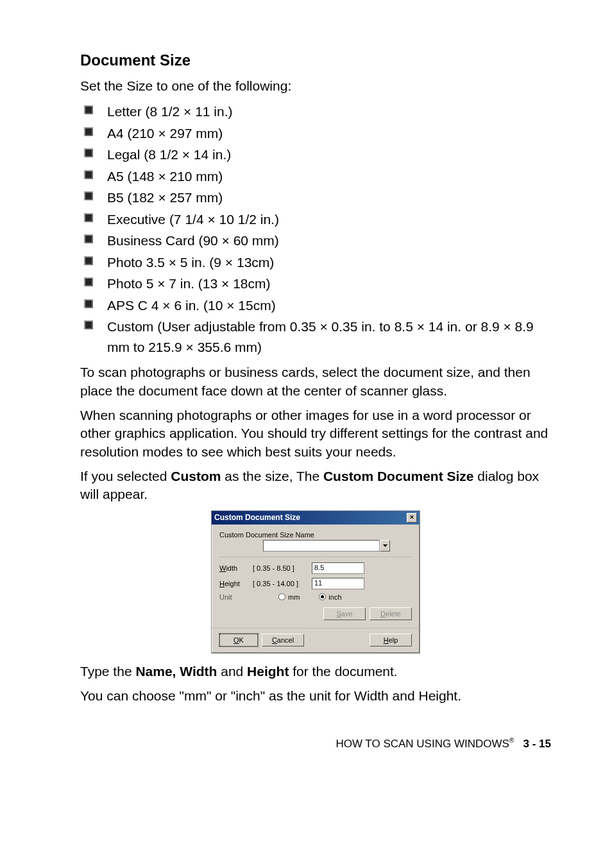 Image resolution: width=612 pixels, height=868 pixels. Describe the element at coordinates (316, 672) in the screenshot. I see `paragraph-instruction: Type the Name, Width and Height for the …` at that location.